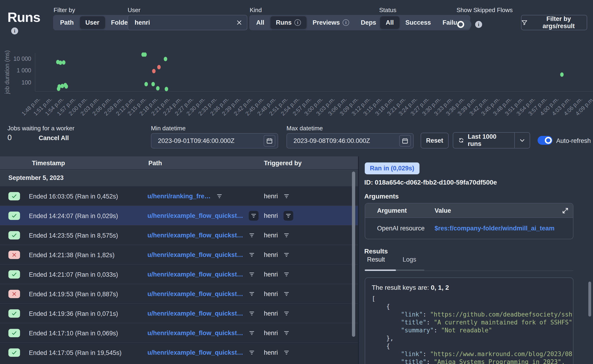 Image resolution: width=593 pixels, height=364 pixels. What do you see at coordinates (376, 260) in the screenshot?
I see `tab-result: Result` at bounding box center [376, 260].